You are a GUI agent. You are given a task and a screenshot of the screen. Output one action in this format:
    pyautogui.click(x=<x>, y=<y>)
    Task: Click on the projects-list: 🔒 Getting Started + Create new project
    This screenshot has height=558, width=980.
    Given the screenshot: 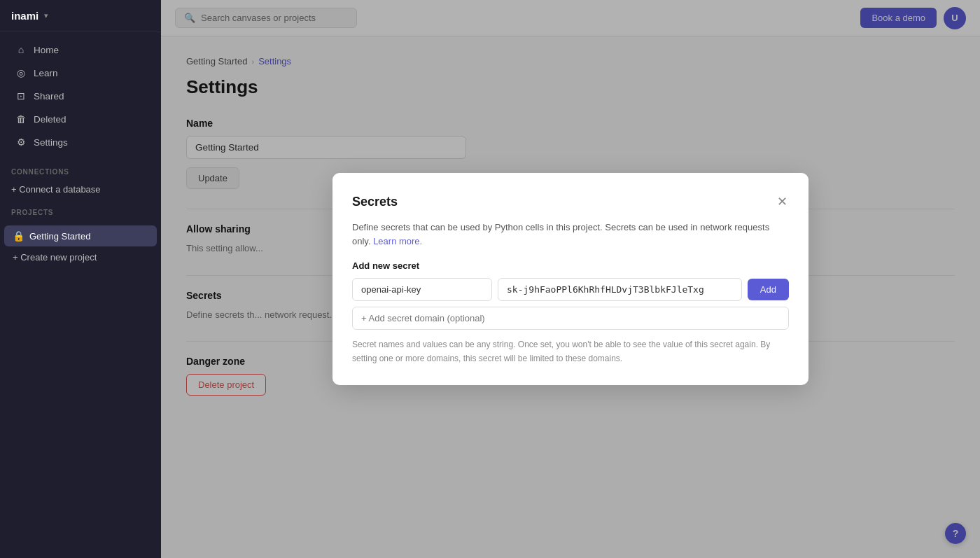 What is the action you would take?
    pyautogui.click(x=80, y=246)
    